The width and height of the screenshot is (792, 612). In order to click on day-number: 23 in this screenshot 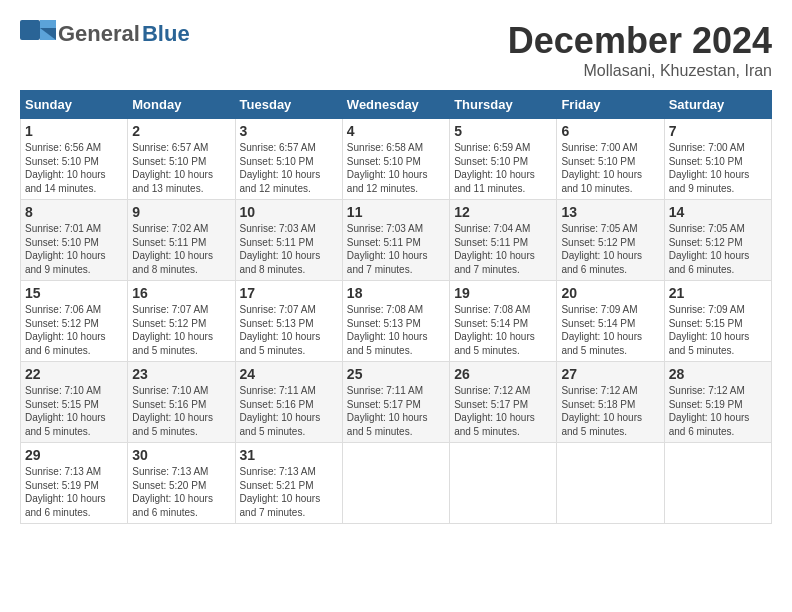, I will do `click(181, 374)`.